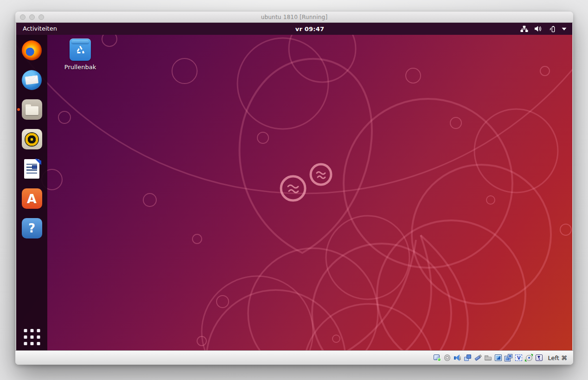 The width and height of the screenshot is (588, 380). I want to click on network-wired-icon, so click(524, 29).